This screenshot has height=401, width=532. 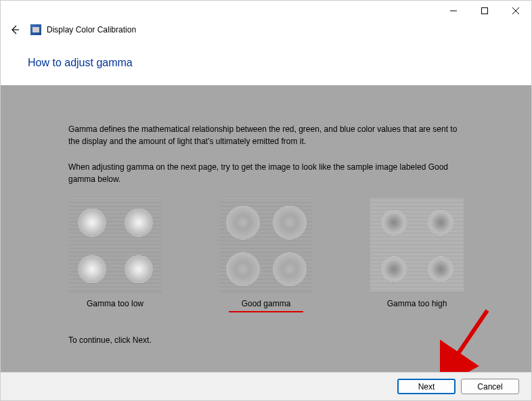 What do you see at coordinates (490, 387) in the screenshot?
I see `cancel-button: Cancel` at bounding box center [490, 387].